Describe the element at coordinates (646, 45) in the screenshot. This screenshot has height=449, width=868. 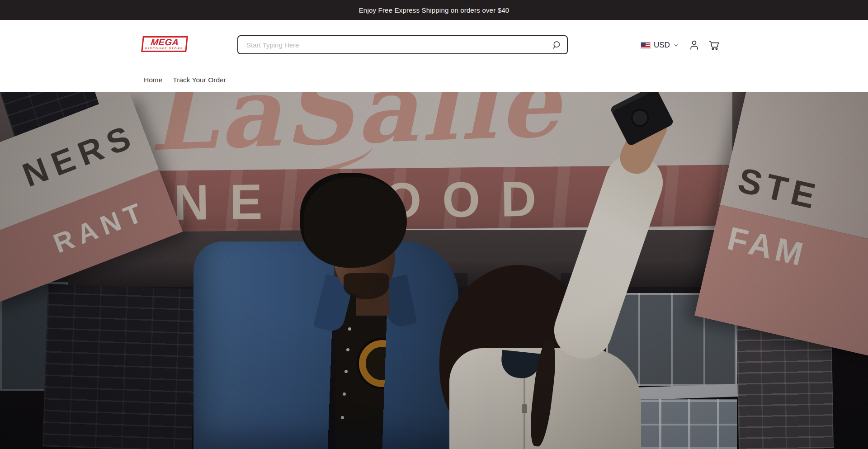
I see `us-flag-icon` at that location.